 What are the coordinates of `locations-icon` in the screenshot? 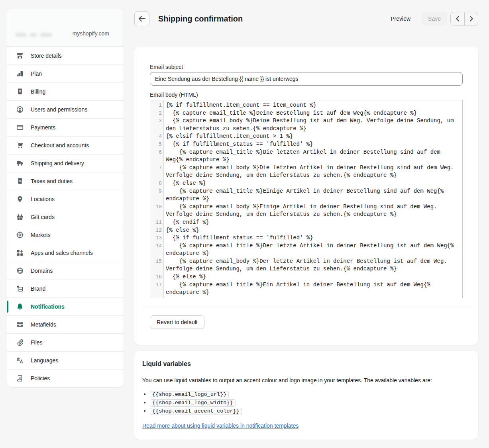 It's located at (20, 199).